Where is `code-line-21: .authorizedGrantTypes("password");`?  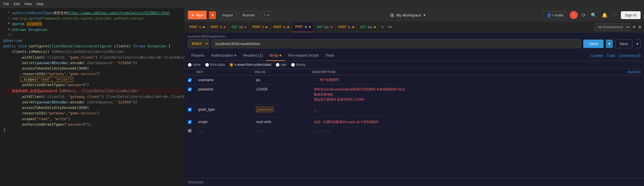 code-line-21: .authorizedGrantTypes("password"); is located at coordinates (92, 125).